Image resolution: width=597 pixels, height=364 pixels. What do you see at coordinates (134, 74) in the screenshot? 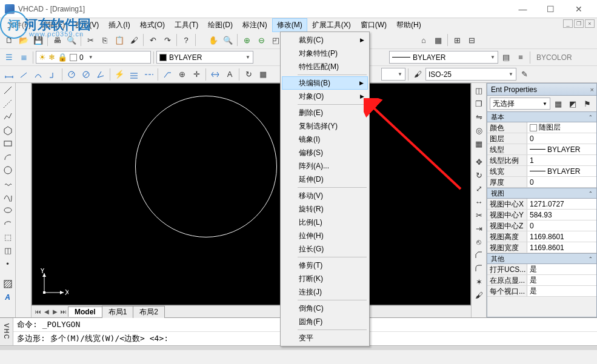
I see `dim-baseline-icon` at bounding box center [134, 74].